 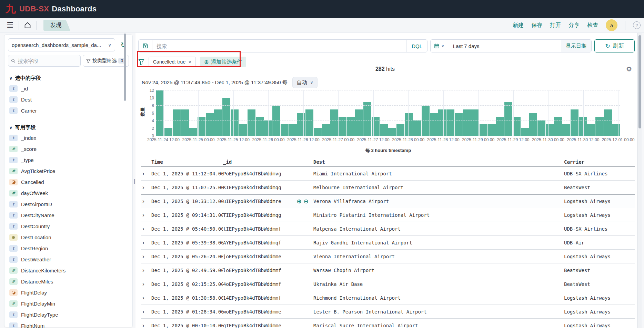 I want to click on field-item-FlightDelayType: tFlightDelayType, so click(x=68, y=315).